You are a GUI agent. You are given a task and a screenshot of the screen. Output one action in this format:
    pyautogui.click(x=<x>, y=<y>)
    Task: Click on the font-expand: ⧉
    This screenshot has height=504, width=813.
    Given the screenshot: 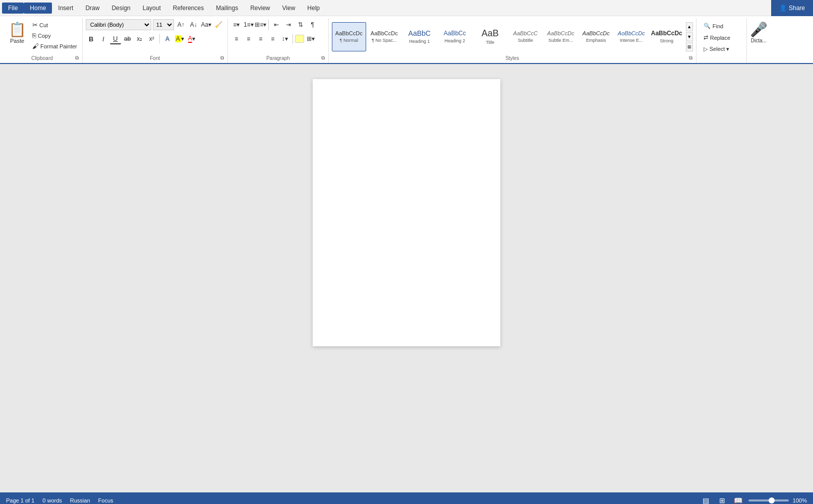 What is the action you would take?
    pyautogui.click(x=222, y=58)
    